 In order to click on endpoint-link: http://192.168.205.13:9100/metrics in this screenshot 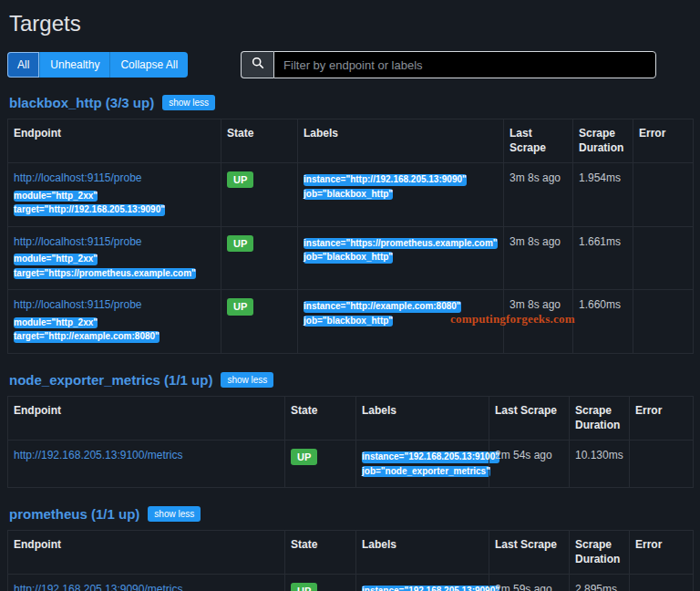, I will do `click(98, 456)`.